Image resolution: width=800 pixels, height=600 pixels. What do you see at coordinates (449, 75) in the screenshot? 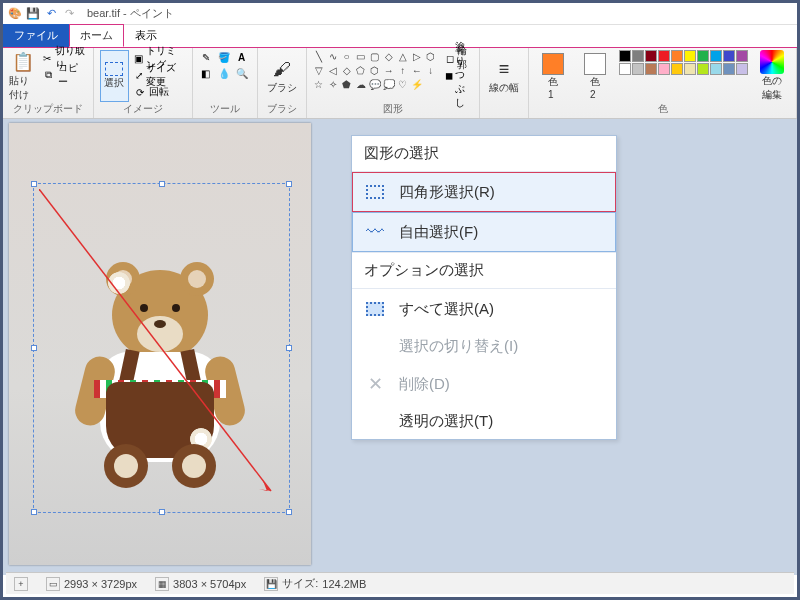
I see `fill-shape-icon: ◼` at bounding box center [449, 75].